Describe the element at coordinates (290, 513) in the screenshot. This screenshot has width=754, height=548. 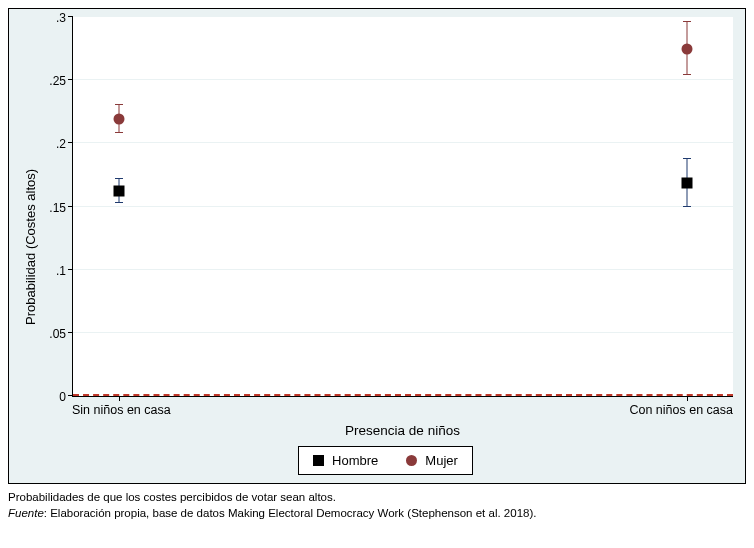
I see `footnote-source-text: : Elaboración propia, base de datos Maki…` at that location.